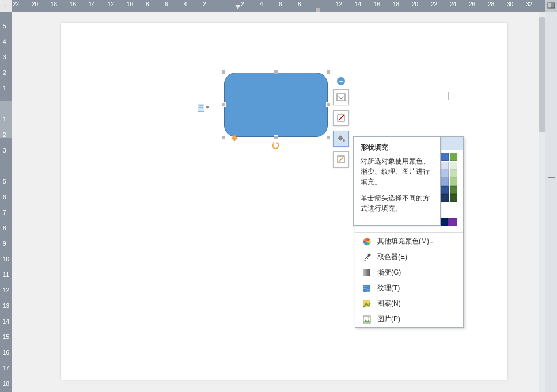  What do you see at coordinates (35, 5) in the screenshot?
I see `ruler-tick: 20` at bounding box center [35, 5].